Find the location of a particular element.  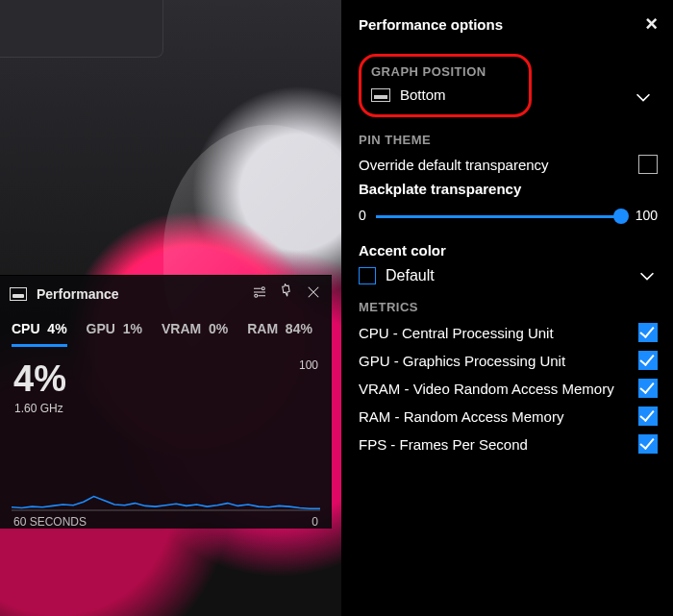

big-percent: 4% is located at coordinates (40, 379).